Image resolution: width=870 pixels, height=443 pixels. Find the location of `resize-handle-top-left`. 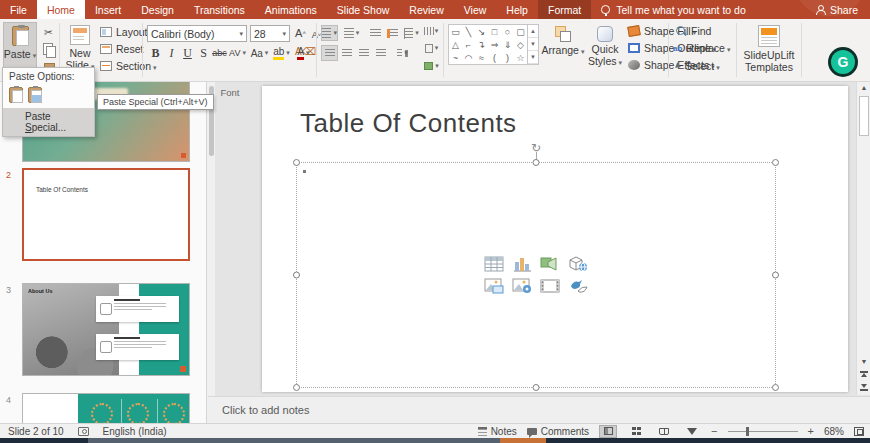

resize-handle-top-left is located at coordinates (296, 162).